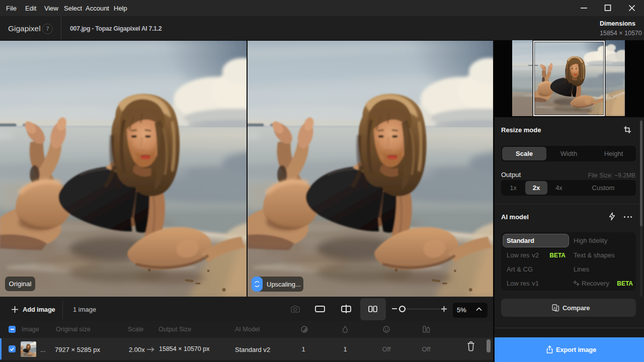 The image size is (644, 362). What do you see at coordinates (554, 308) in the screenshot?
I see `svg-text: A` at bounding box center [554, 308].